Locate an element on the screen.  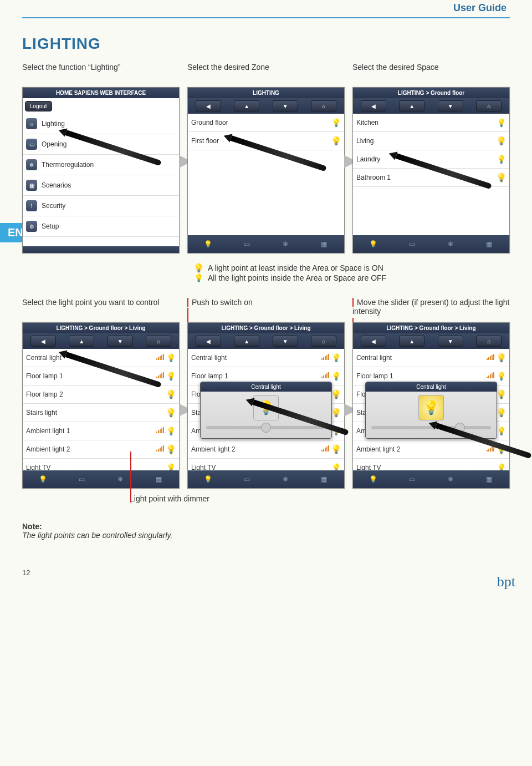
space-item-living: Living💡 is located at coordinates (431, 141).